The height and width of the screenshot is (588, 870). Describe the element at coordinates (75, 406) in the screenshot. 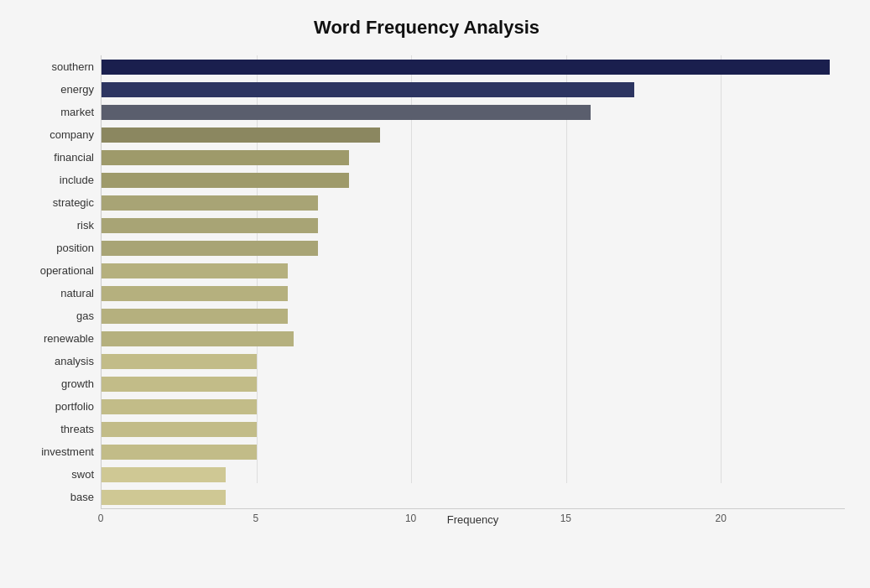

I see `y-label: portfolio` at that location.